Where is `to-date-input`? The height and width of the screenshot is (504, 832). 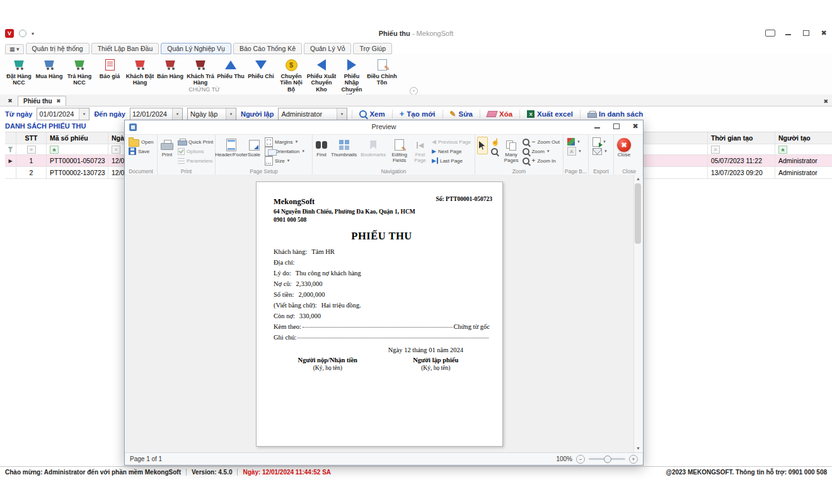
to-date-input is located at coordinates (156, 114).